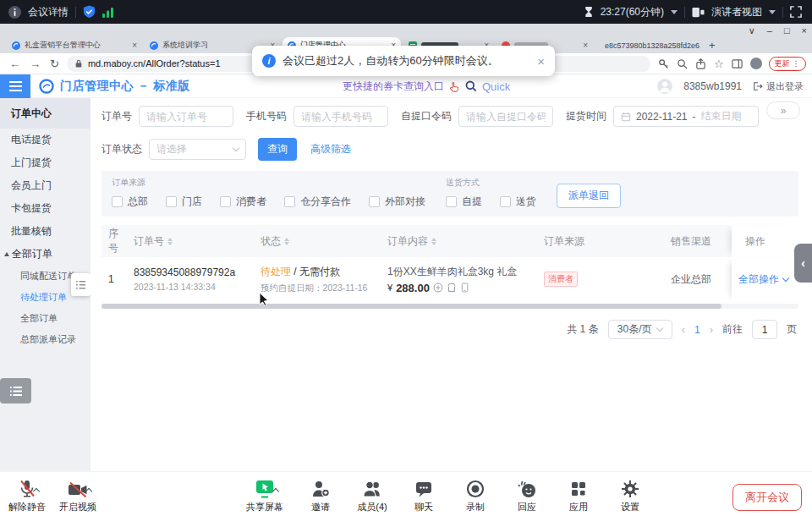  I want to click on settings-button: 设置, so click(630, 496).